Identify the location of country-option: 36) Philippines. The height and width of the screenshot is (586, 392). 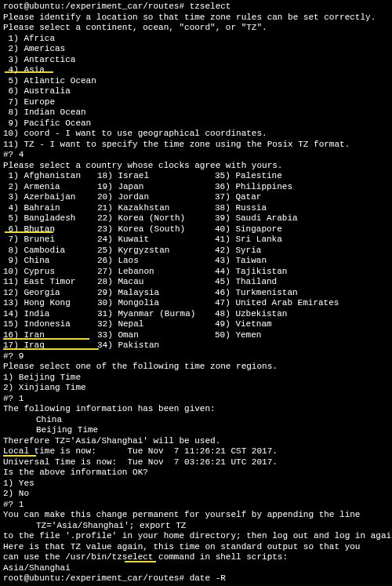
(281, 187).